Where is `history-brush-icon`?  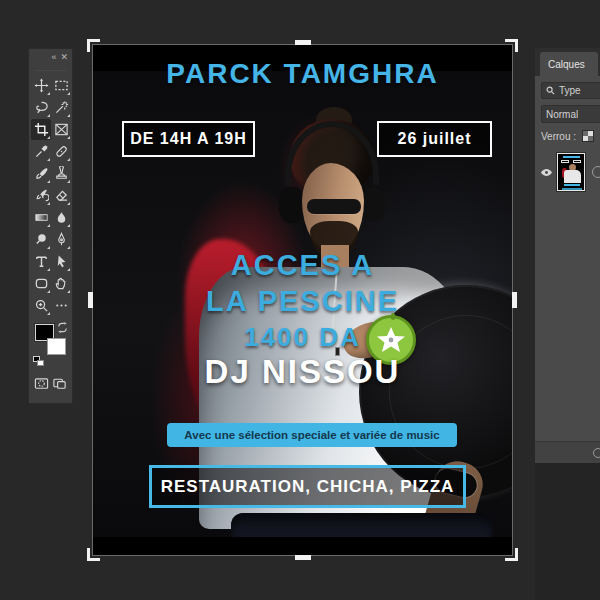 history-brush-icon is located at coordinates (42, 196).